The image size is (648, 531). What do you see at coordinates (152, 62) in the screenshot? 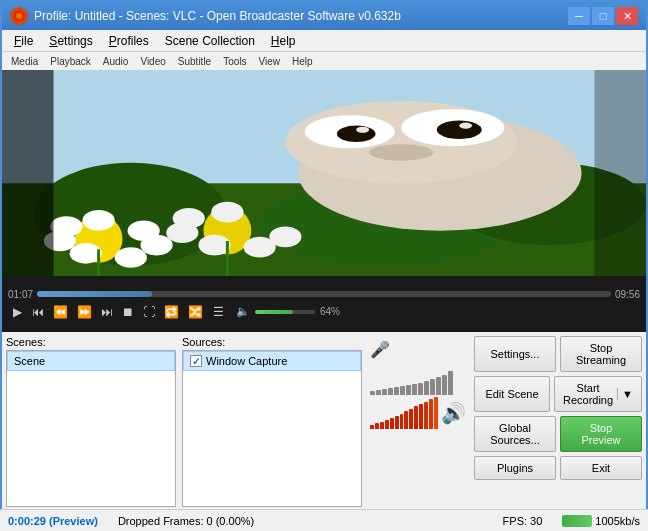
I see `vlc-menu-video: Video` at bounding box center [152, 62].